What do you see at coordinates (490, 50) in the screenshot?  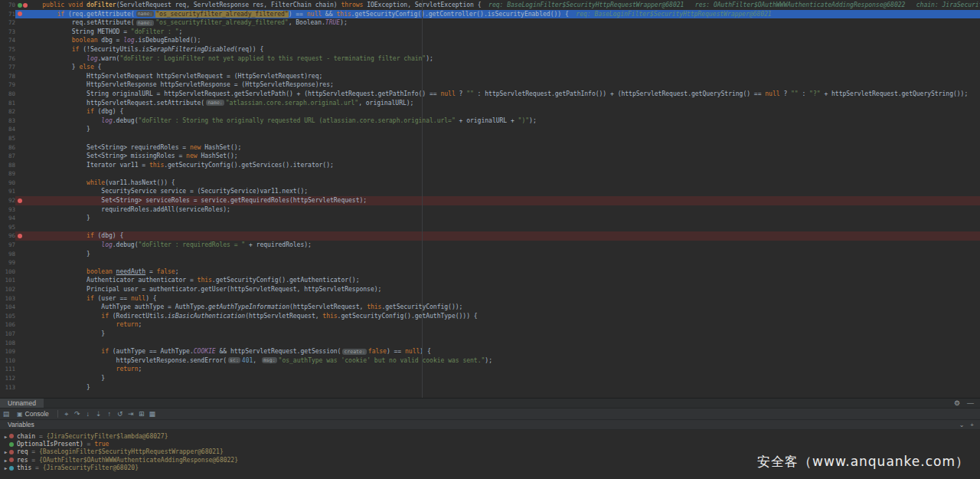 I see `code-line-75: 75 if (!SecurityUtils.isSeraphFilteringD…` at bounding box center [490, 50].